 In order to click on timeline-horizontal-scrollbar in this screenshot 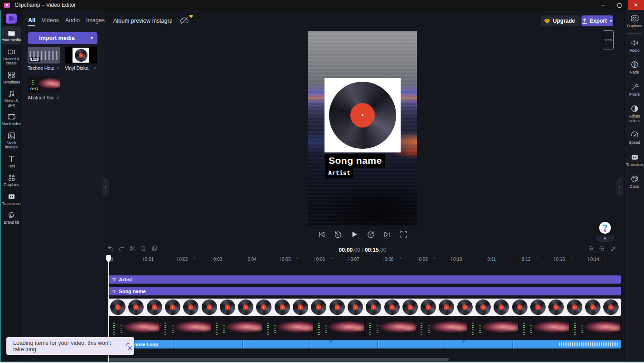, I will do `click(278, 359)`.